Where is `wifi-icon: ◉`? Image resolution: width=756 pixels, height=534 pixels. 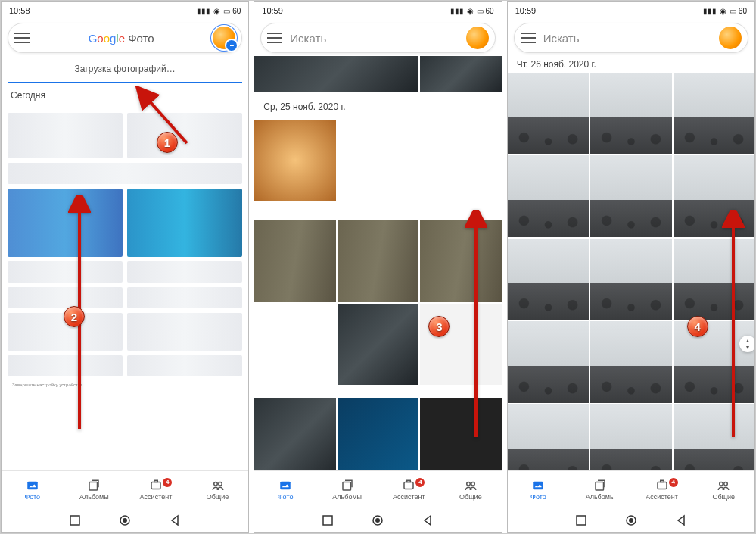 wifi-icon: ◉ is located at coordinates (471, 11).